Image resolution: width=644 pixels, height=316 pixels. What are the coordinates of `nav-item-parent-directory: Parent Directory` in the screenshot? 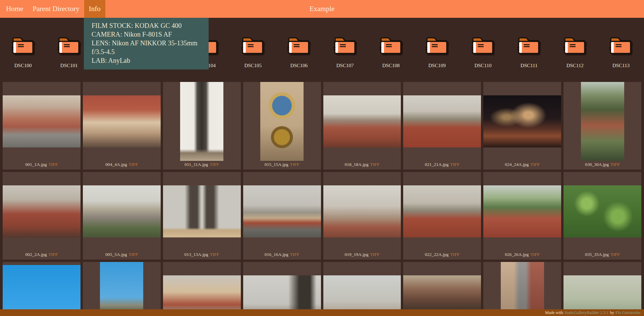 It's located at (56, 9).